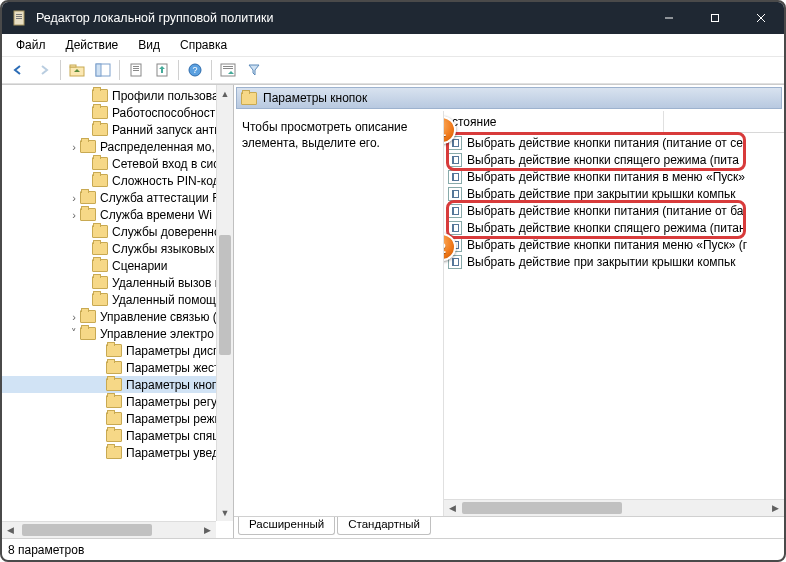  Describe the element at coordinates (158, 317) in the screenshot. I see `tree-item-label: Управление связью (` at that location.